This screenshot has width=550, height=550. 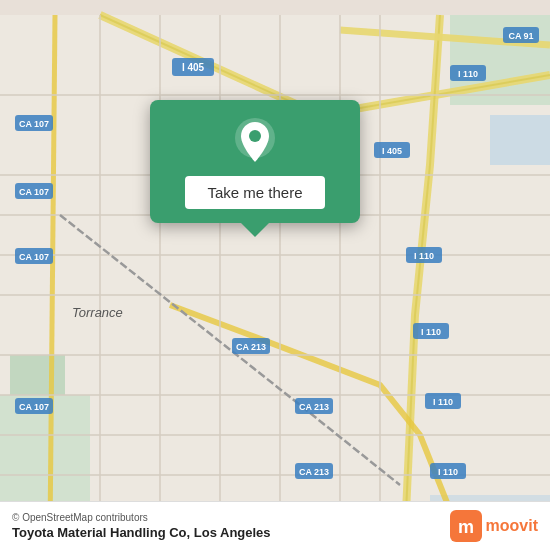 What do you see at coordinates (142, 532) in the screenshot?
I see `location-name: Toyota Material Handling Co, Los Angeles` at bounding box center [142, 532].